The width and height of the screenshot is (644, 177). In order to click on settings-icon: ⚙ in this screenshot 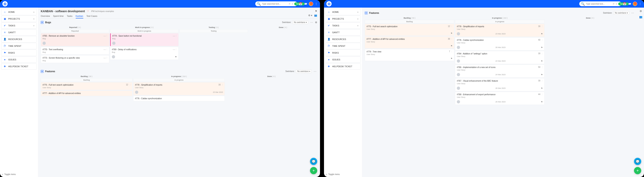, I will do `click(641, 11)`.